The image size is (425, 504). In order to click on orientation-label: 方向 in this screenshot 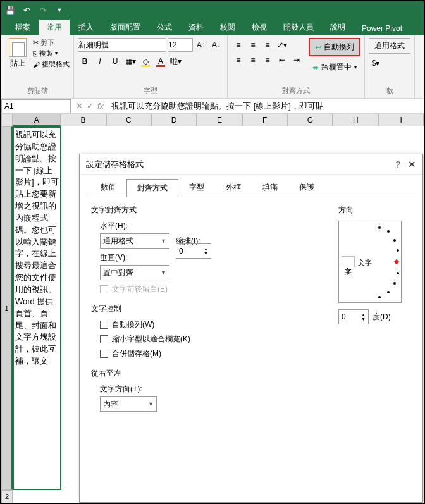, I will do `click(374, 210)`.